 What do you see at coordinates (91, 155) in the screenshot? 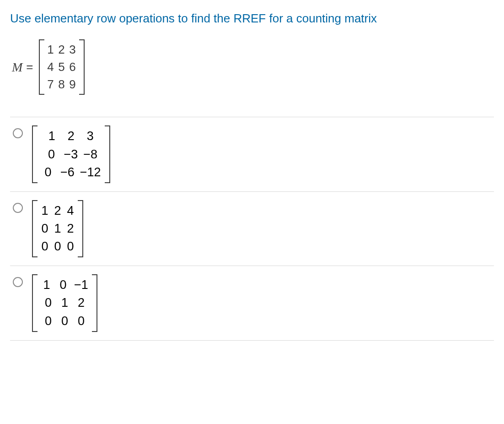
I see `matrix-cell: −8` at bounding box center [91, 155].